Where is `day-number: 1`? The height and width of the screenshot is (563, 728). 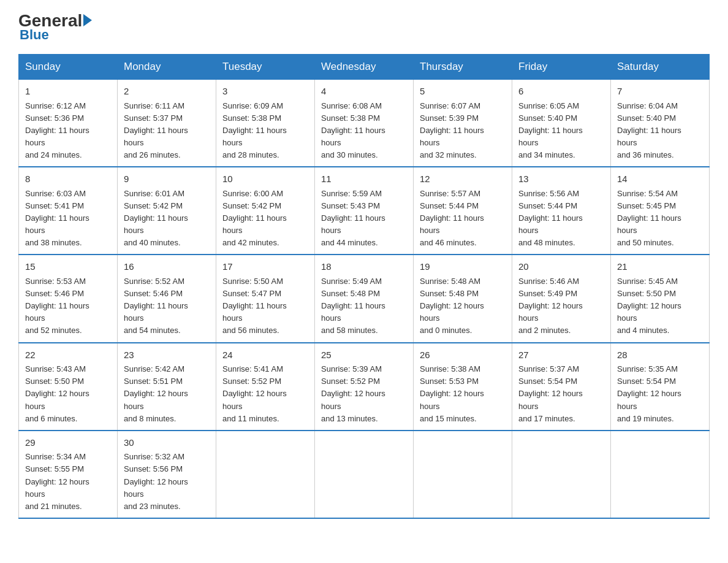 day-number: 1 is located at coordinates (68, 92).